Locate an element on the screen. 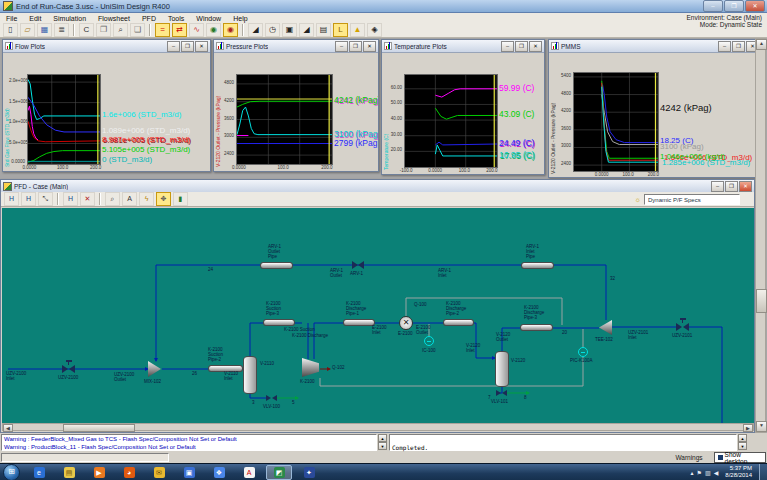 This screenshot has width=767, height=480. solver-active-button: ⇄ is located at coordinates (180, 30).